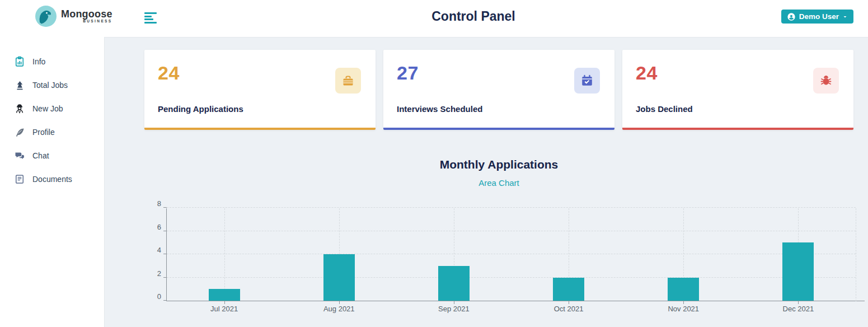 The image size is (868, 327). What do you see at coordinates (39, 62) in the screenshot?
I see `sidebar-item-label: Info` at bounding box center [39, 62].